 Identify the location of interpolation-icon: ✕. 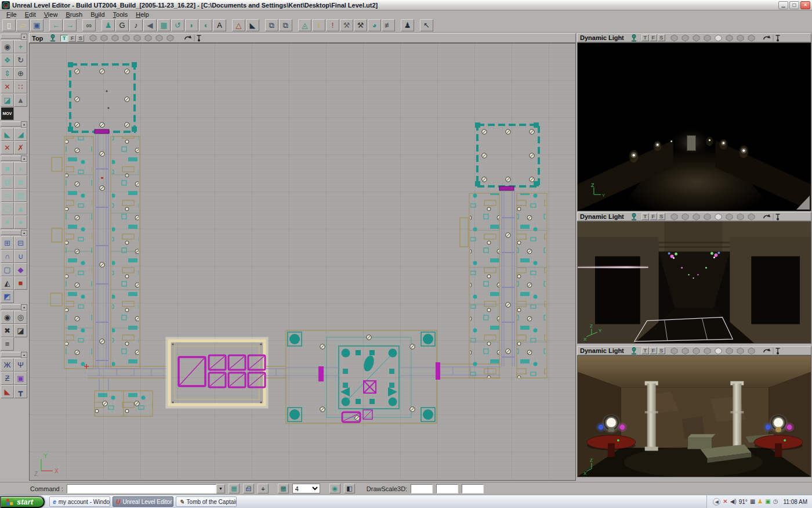
(7, 87).